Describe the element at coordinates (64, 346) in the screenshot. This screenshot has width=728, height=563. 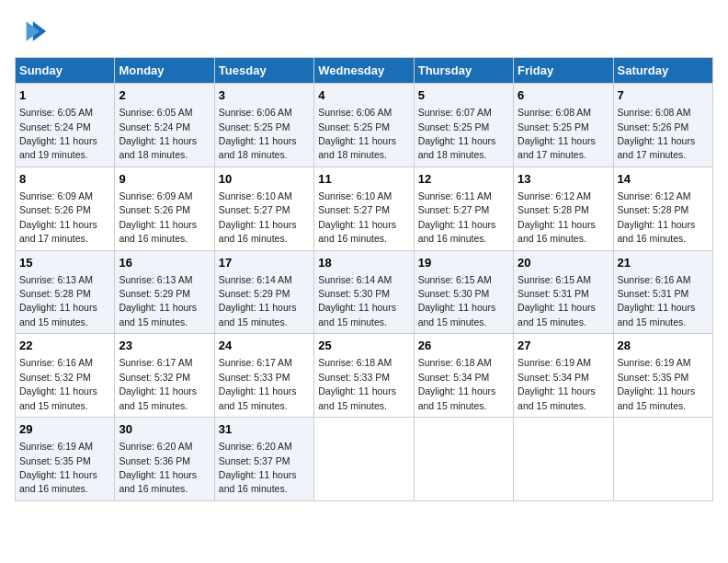
I see `day-number: 22` at that location.